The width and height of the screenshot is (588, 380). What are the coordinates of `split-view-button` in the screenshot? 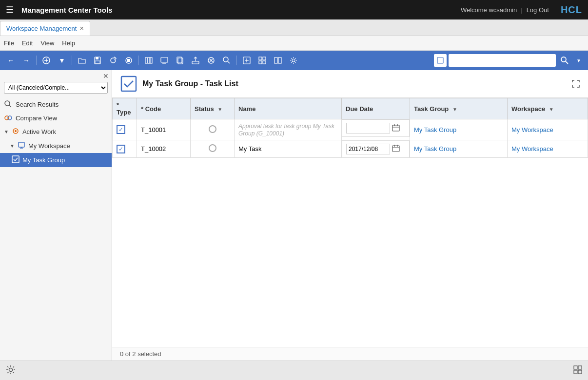 It's located at (278, 60).